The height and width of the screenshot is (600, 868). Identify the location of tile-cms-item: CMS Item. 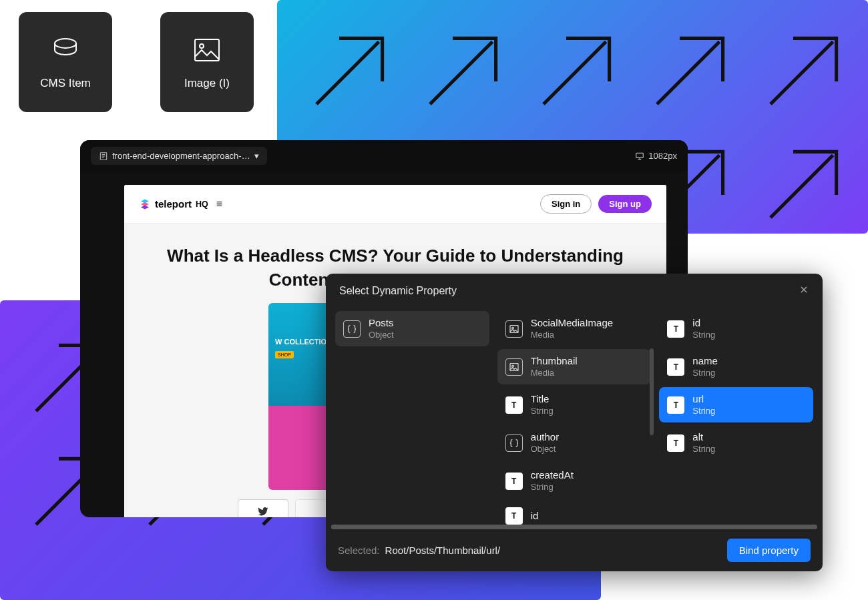
(65, 62).